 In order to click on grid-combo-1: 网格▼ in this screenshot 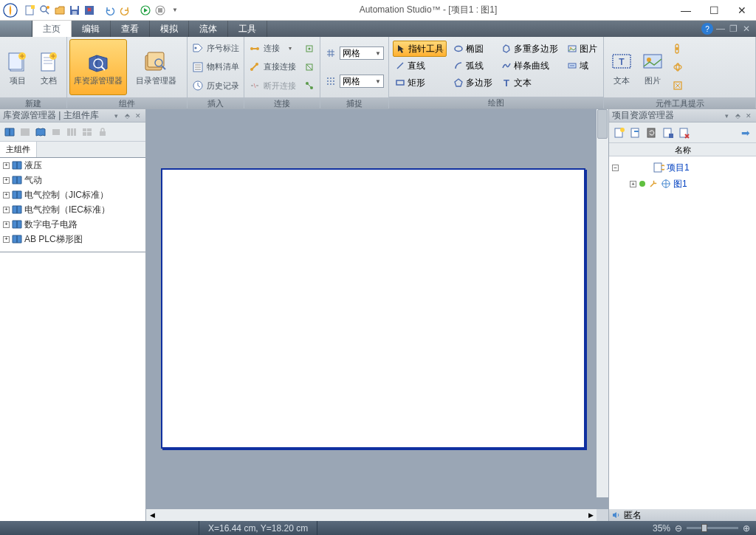, I will do `click(362, 53)`.